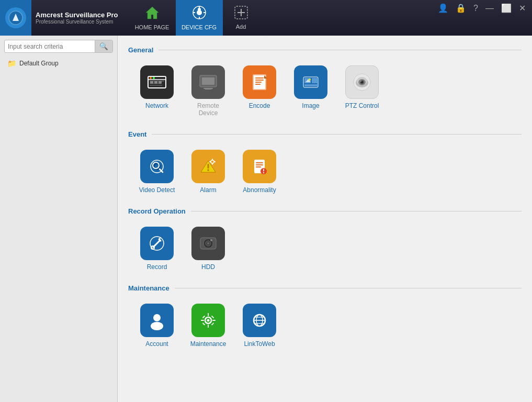 The width and height of the screenshot is (532, 402). Describe the element at coordinates (50, 46) in the screenshot. I see `search-input` at that location.